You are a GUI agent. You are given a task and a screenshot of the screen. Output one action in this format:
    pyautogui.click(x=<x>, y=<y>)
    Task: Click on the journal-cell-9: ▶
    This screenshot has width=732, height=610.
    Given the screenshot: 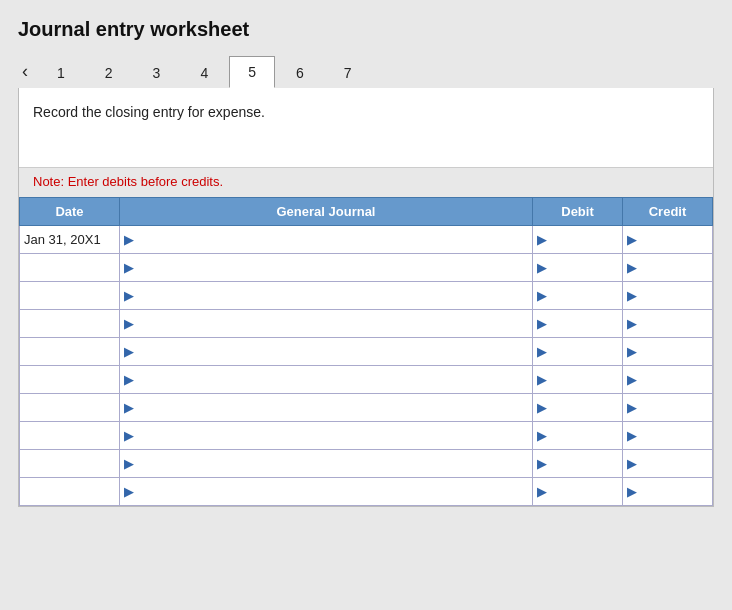 What is the action you would take?
    pyautogui.click(x=326, y=492)
    